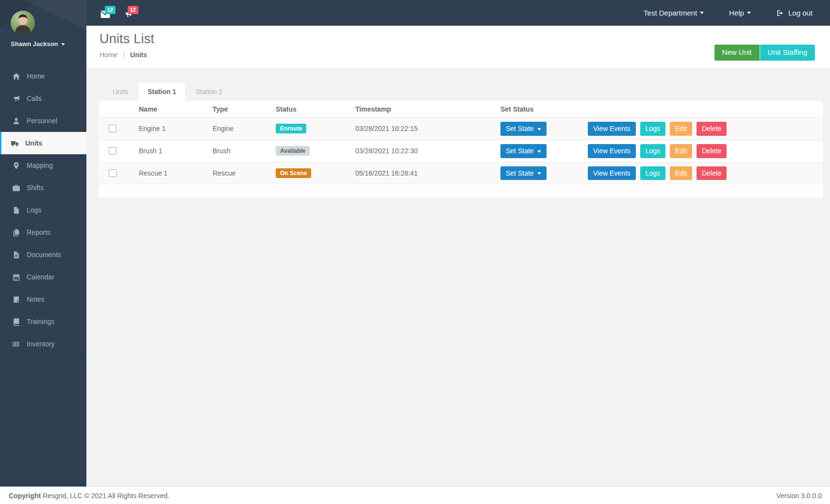 The height and width of the screenshot is (504, 830). Describe the element at coordinates (17, 166) in the screenshot. I see `map-marker-icon` at that location.